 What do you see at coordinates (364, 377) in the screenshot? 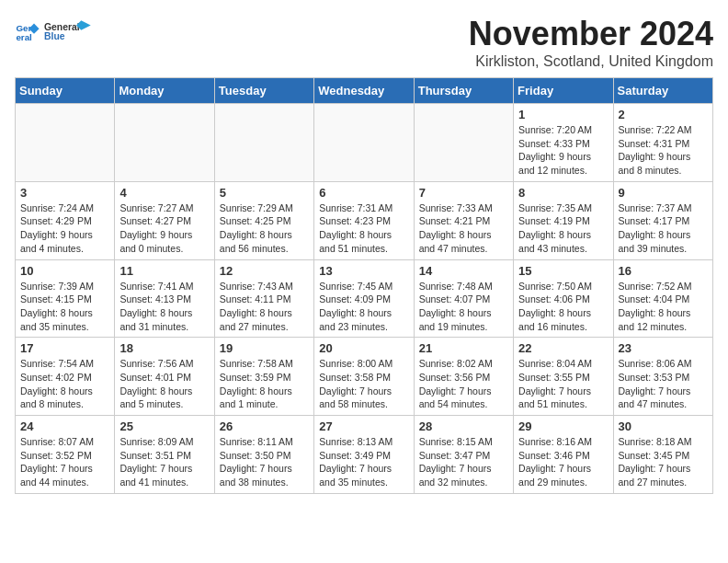
I see `calendar-cell: 20Sunrise: 8:00 AM Sunset: 3:58 PM Dayli…` at bounding box center [364, 377].